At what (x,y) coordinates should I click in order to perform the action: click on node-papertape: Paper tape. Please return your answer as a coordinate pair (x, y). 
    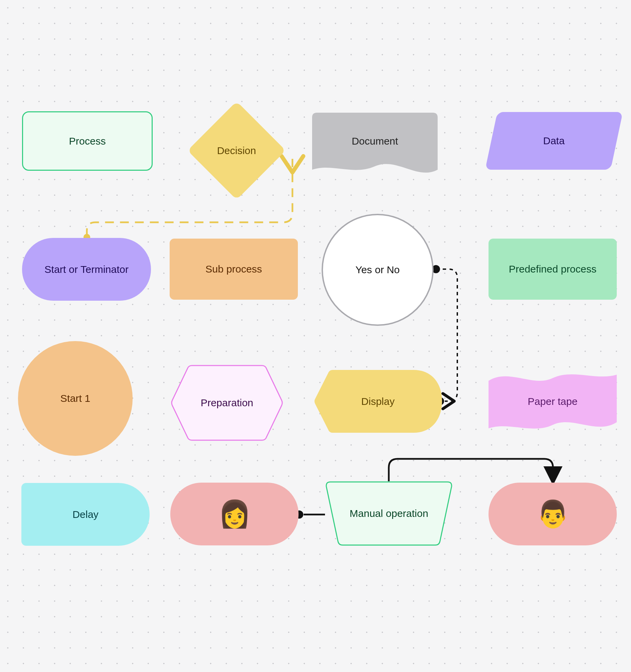
    Looking at the image, I should click on (553, 402).